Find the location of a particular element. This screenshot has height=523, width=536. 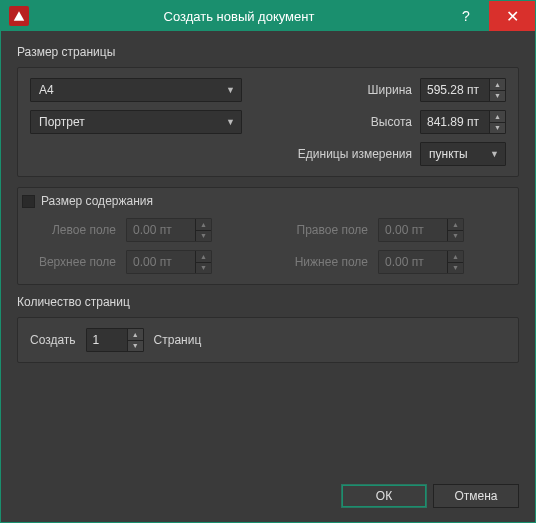

dialog-footer: ОК Отмена is located at coordinates (430, 496).